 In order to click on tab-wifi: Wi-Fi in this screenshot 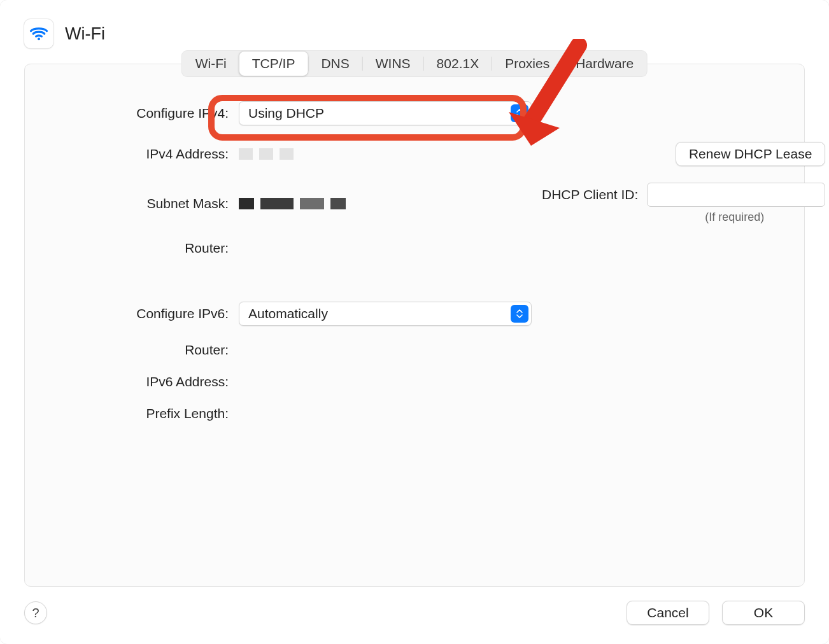, I will do `click(211, 64)`.